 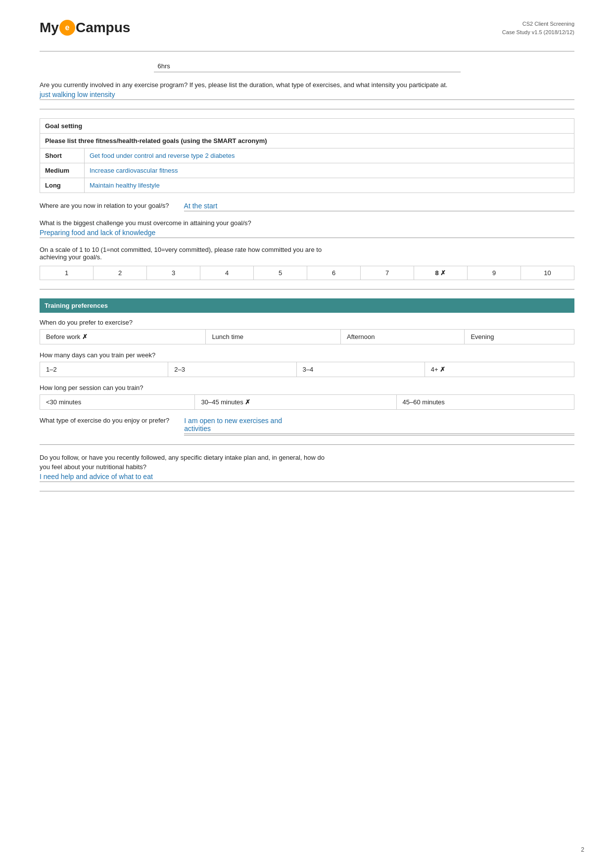 I want to click on duration-question: How long per session can you train?, so click(x=307, y=388).